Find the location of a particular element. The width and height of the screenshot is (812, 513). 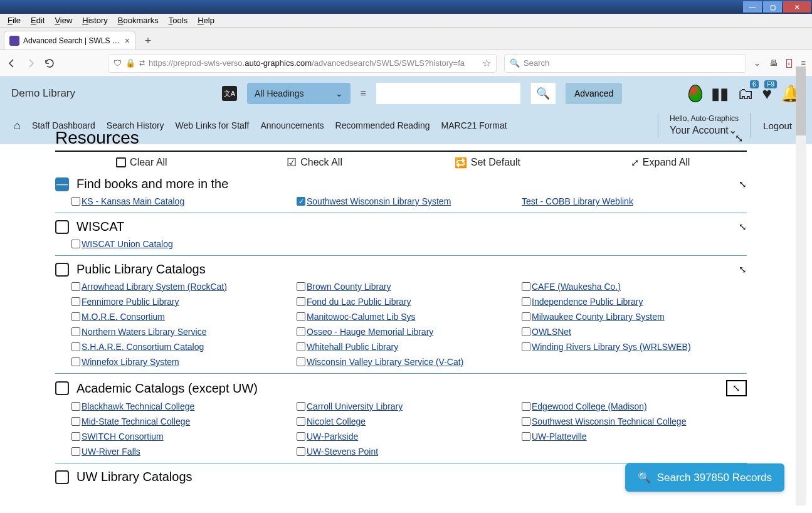

language-icon: 文A is located at coordinates (229, 93).